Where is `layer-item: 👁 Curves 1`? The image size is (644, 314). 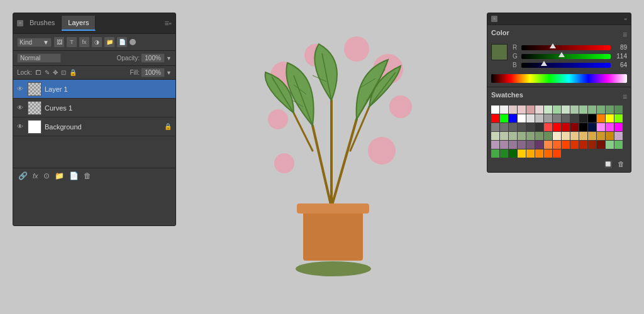 layer-item: 👁 Curves 1 is located at coordinates (94, 108).